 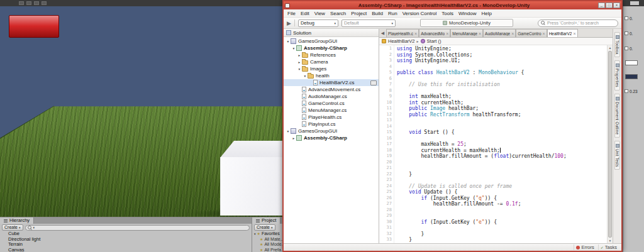 I want to click on tree-item-healthbarv2-cs: HealthBarV2.cs, so click(x=331, y=83).